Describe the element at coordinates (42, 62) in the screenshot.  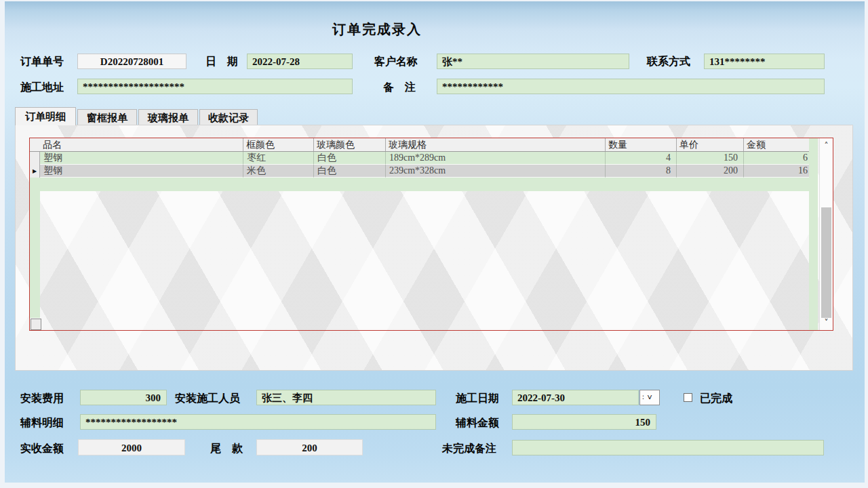
I see `order-no-label: 订单单号` at that location.